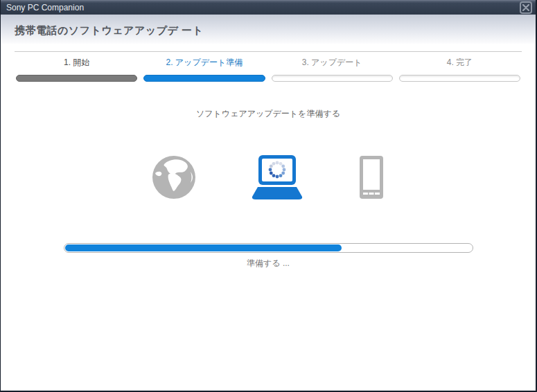 This screenshot has height=392, width=537. I want to click on header-separator, so click(268, 51).